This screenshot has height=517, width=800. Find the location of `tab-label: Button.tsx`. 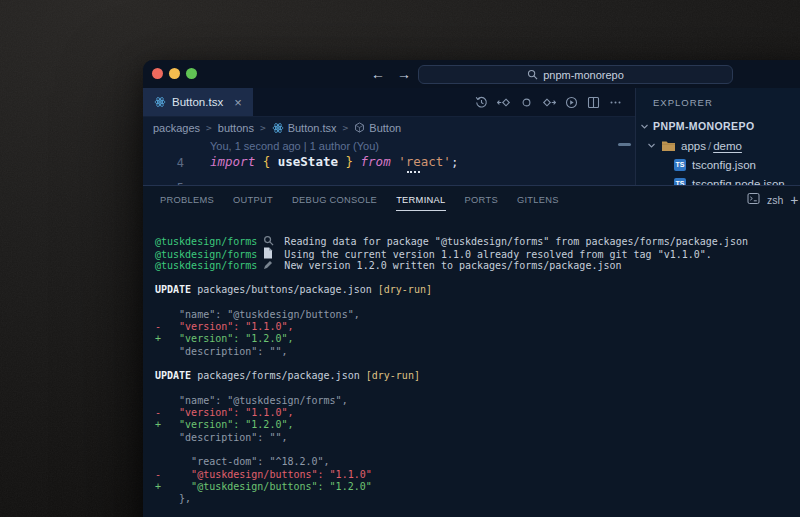

tab-label: Button.tsx is located at coordinates (198, 102).